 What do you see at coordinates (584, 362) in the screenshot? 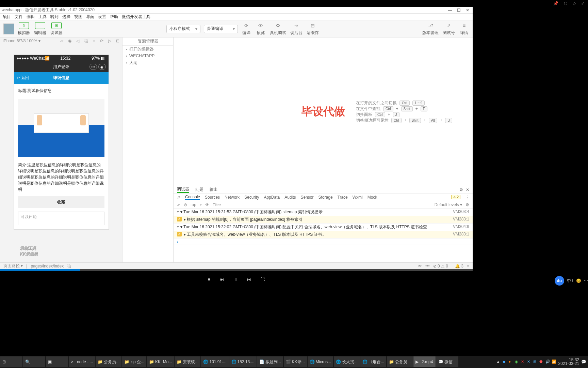
I see `tray-notification-icon: 💬` at bounding box center [584, 362].